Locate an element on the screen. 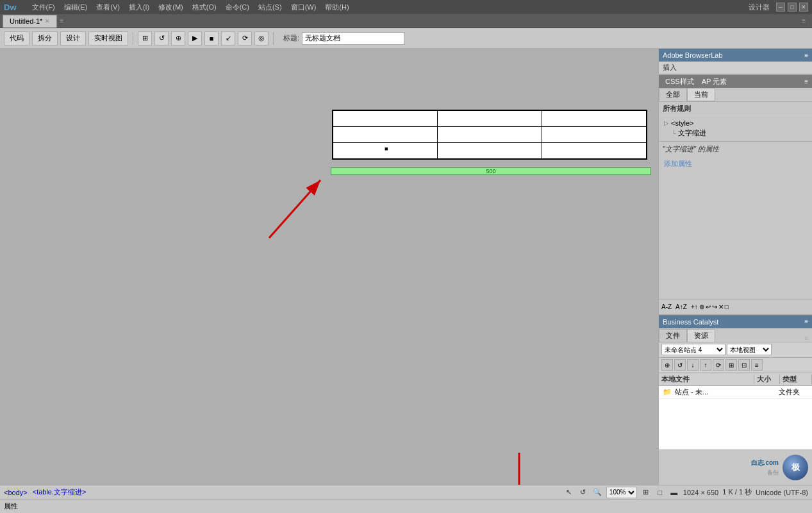 This screenshot has height=513, width=812. menu-insert: 插入(I) is located at coordinates (139, 8).